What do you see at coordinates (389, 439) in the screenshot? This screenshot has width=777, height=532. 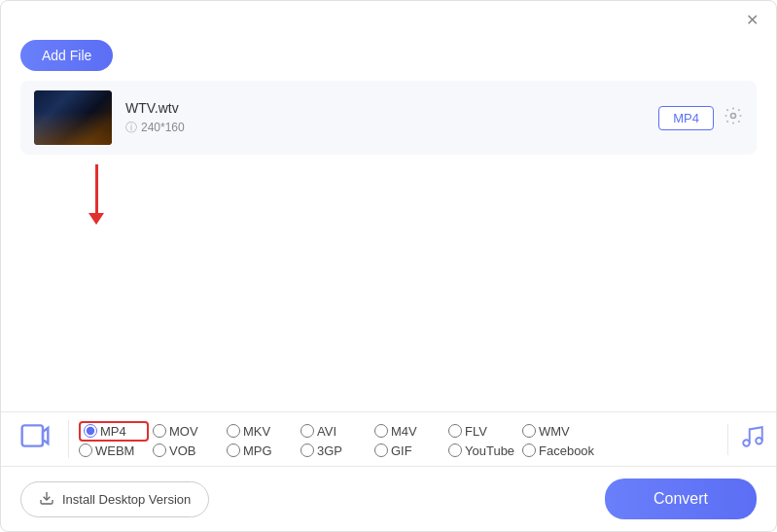 I see `format-bar: MP4 MOV MKV AVI` at bounding box center [389, 439].